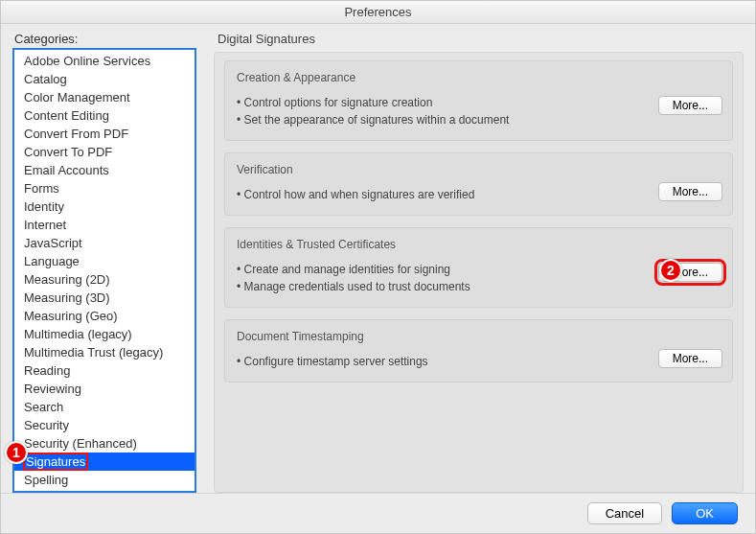 The image size is (756, 534). Describe the element at coordinates (479, 278) in the screenshot. I see `section-bullets: Create and manage identities for signing…` at that location.